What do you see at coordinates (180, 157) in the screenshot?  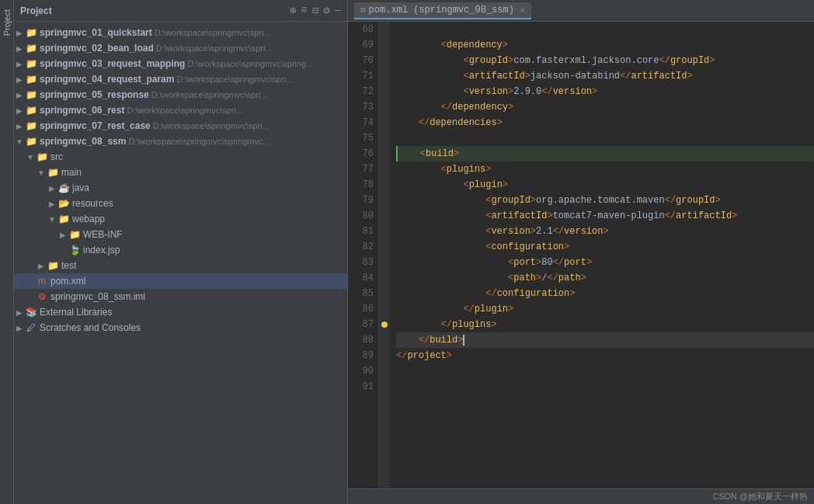 I see `tree-item-src: ▼📁src` at bounding box center [180, 157].